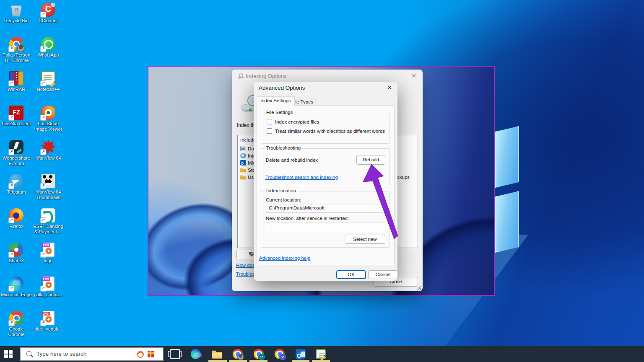 This screenshot has height=362, width=644. What do you see at coordinates (48, 119) in the screenshot?
I see `desktop-icon-faststone: ↗ FastStone Image Viewer` at bounding box center [48, 119].